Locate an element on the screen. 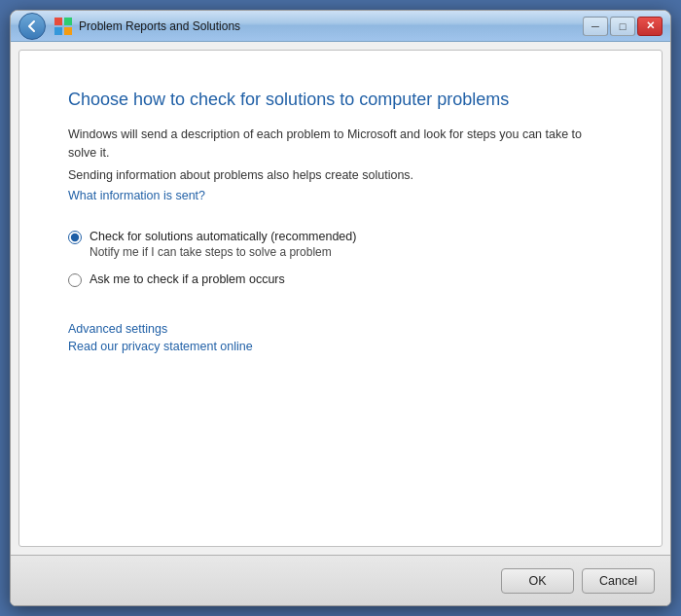 This screenshot has width=681, height=616. option2-label: Ask me to check if a problem occurs is located at coordinates (187, 279).